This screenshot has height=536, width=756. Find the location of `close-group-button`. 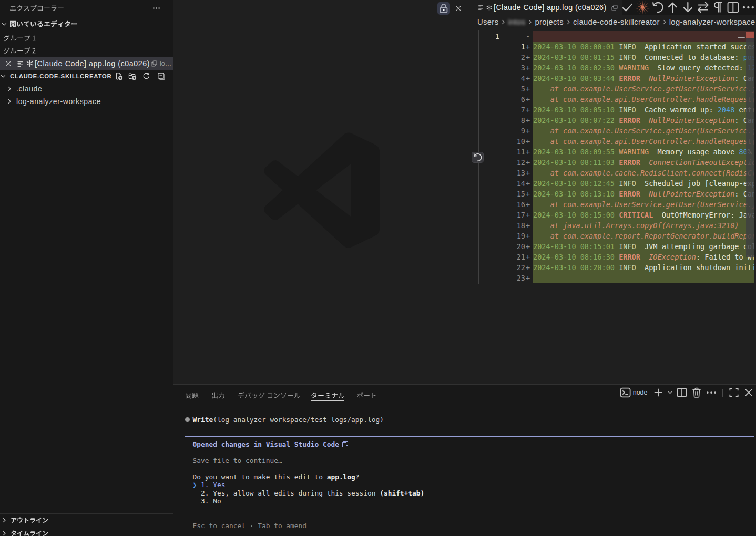

close-group-button is located at coordinates (458, 8).